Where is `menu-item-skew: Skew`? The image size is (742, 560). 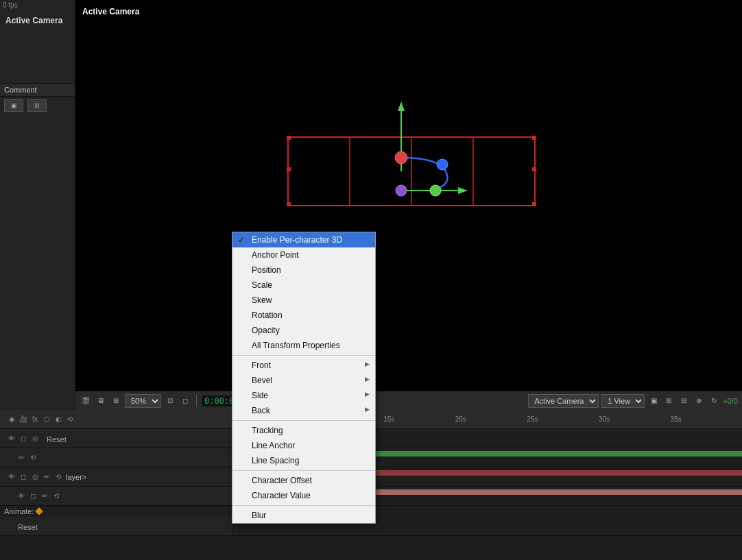 menu-item-skew: Skew is located at coordinates (304, 300).